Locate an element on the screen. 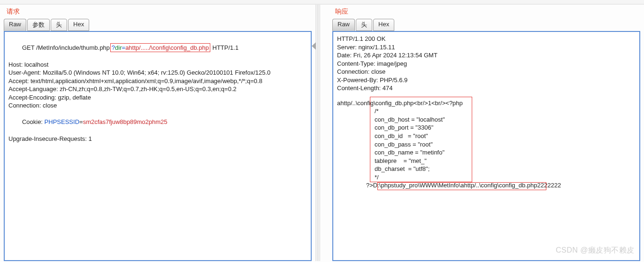 The width and height of the screenshot is (644, 262). resp-h-cl: Content-Length: 474 is located at coordinates (486, 88).